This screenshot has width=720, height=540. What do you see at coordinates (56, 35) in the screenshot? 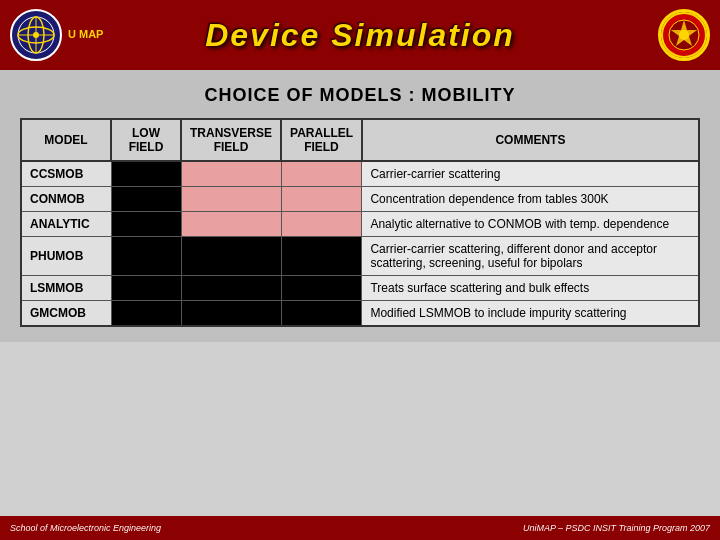
I see `logo-area: U MAP` at bounding box center [56, 35].